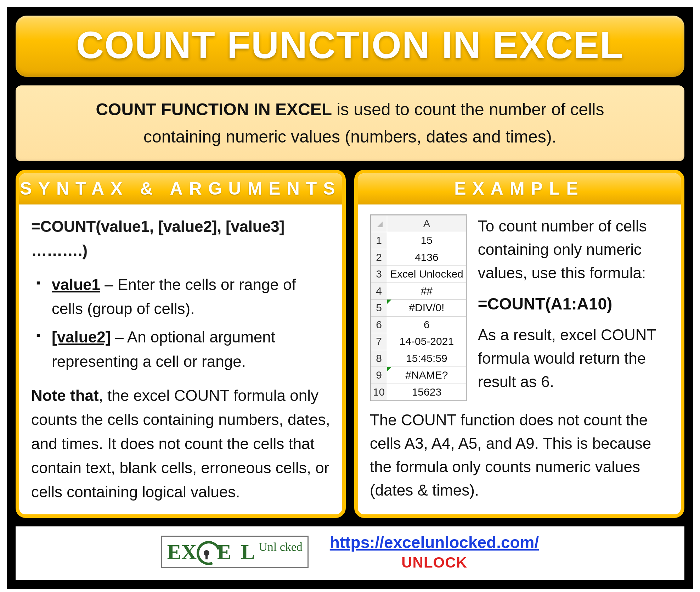 The width and height of the screenshot is (700, 592). Describe the element at coordinates (379, 342) in the screenshot. I see `row-header: 7` at that location.